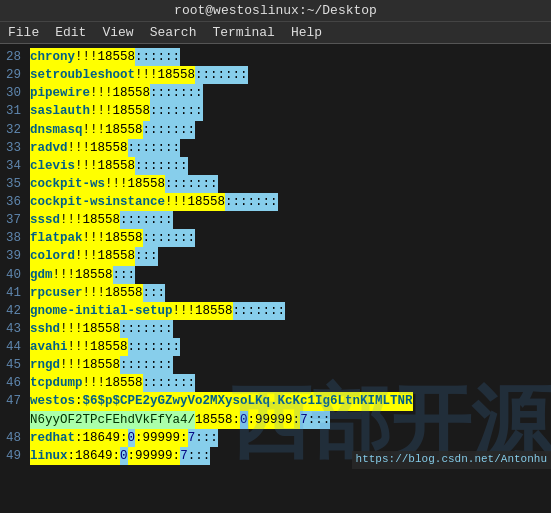 The width and height of the screenshot is (551, 513). What do you see at coordinates (243, 32) in the screenshot?
I see `menu-terminal: Terminal` at bounding box center [243, 32].